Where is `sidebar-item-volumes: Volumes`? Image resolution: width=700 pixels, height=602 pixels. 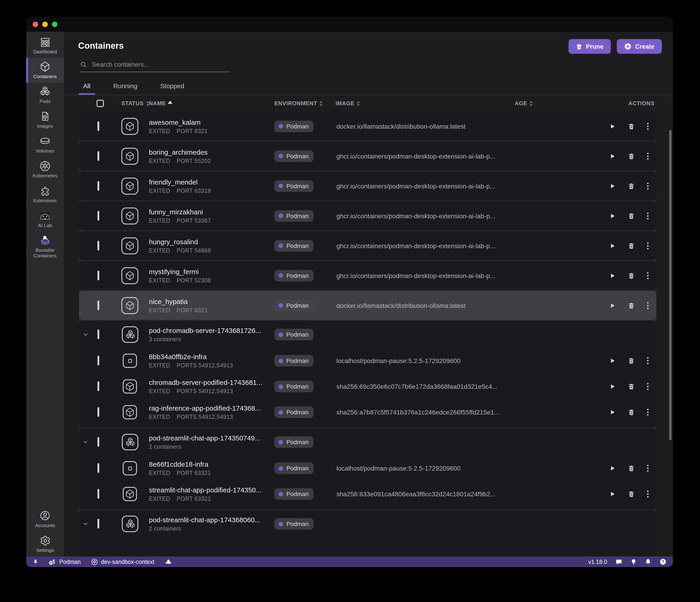 sidebar-item-volumes: Volumes is located at coordinates (45, 145).